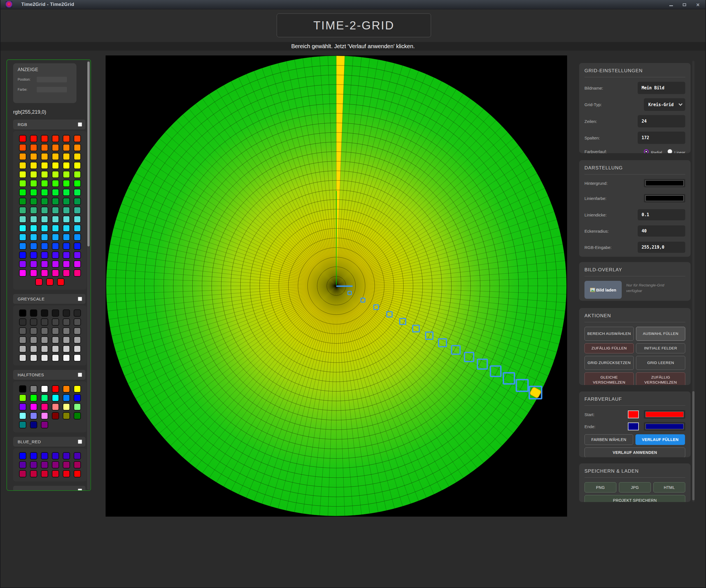  What do you see at coordinates (80, 375) in the screenshot?
I see `palette-checkbox-halftones` at bounding box center [80, 375].